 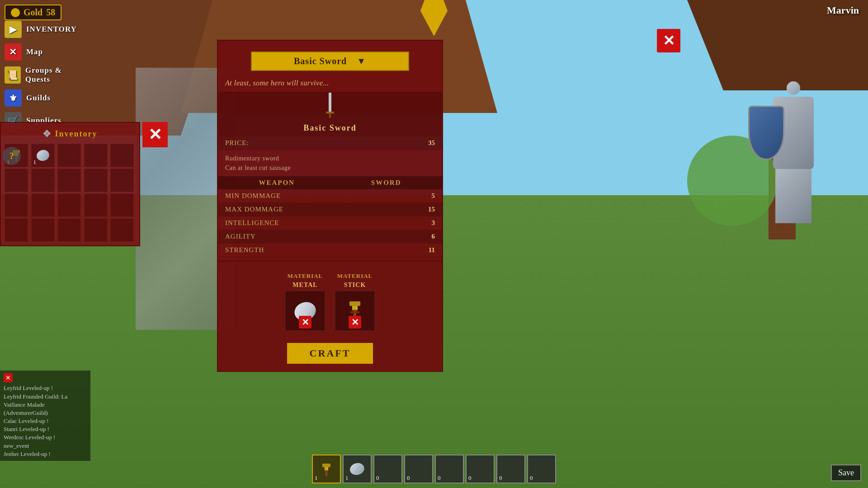 I want to click on event-line-6: new_event, so click(x=45, y=446).